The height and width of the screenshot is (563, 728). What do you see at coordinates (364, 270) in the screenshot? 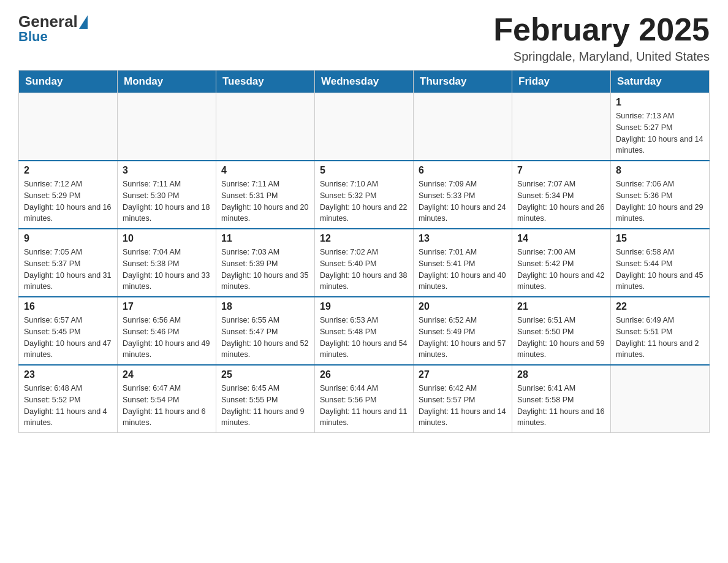
I see `day-info: Sunrise: 7:02 AM Sunset: 5:40 PM Dayligh…` at bounding box center [364, 270].